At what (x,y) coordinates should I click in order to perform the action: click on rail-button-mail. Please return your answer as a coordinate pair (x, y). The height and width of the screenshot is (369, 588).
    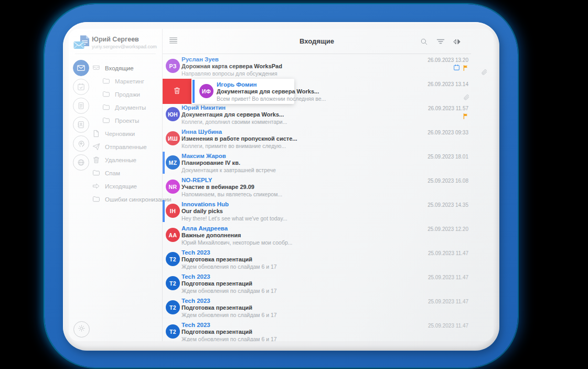
    Looking at the image, I should click on (81, 68).